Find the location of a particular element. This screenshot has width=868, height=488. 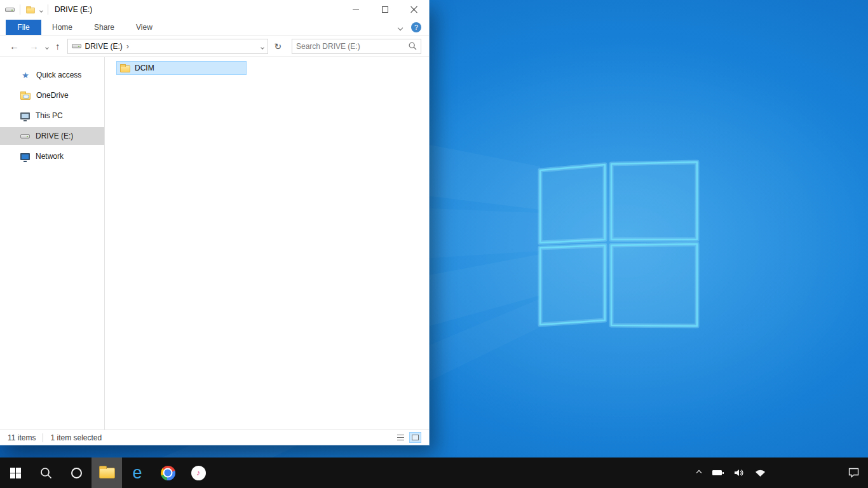

tab-view: View is located at coordinates (144, 27).